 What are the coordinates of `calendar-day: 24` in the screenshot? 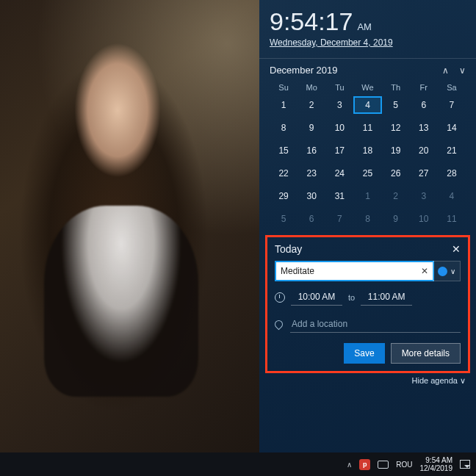 It's located at (339, 173).